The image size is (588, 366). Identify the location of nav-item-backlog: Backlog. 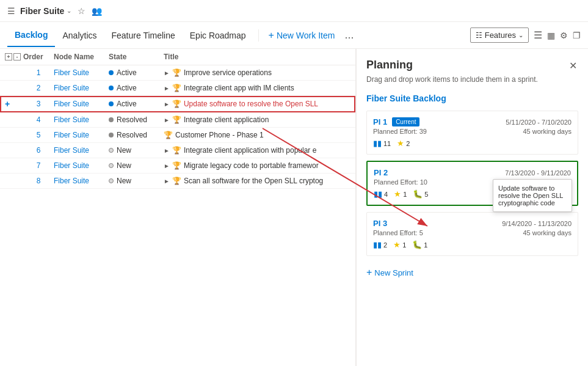
(31, 35).